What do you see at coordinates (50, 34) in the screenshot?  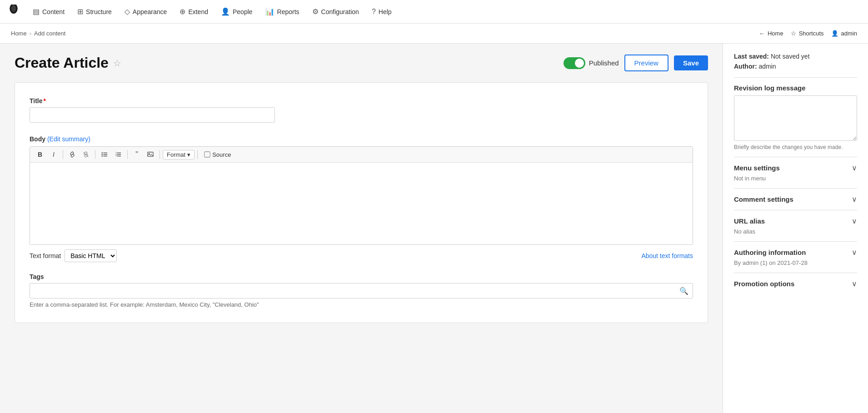 I see `breadcrumb-current: Add content` at bounding box center [50, 34].